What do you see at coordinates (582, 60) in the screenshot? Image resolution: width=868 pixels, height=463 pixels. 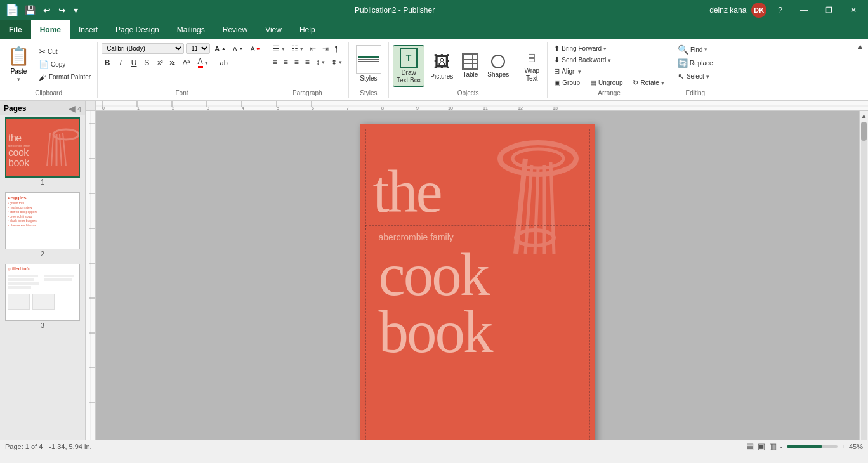 I see `send-backward-button: ⬇ Send Backward ▾` at bounding box center [582, 60].